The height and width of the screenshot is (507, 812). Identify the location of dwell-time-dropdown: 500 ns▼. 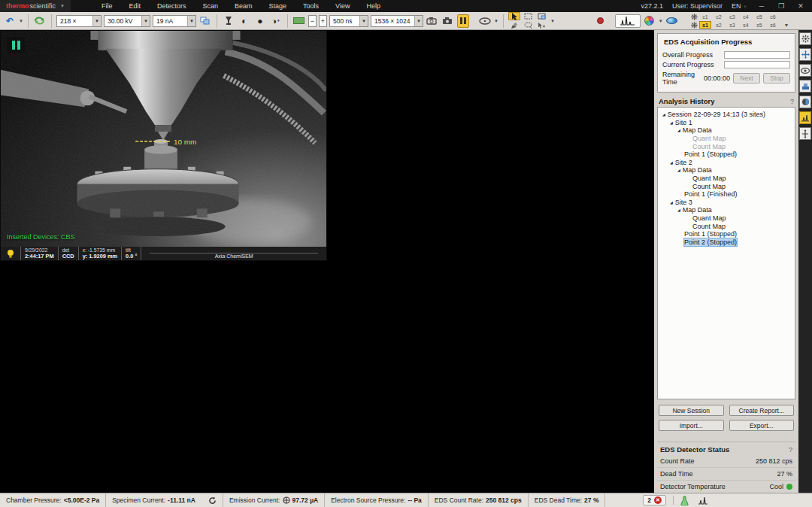
(349, 21).